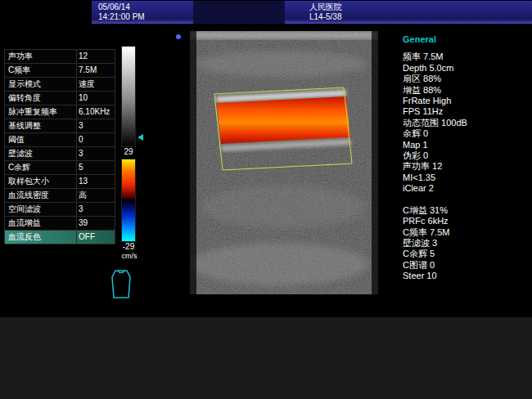 This screenshot has width=532, height=399. Describe the element at coordinates (60, 209) in the screenshot. I see `param-row-spatial-filter: 空间滤波 3` at that location.